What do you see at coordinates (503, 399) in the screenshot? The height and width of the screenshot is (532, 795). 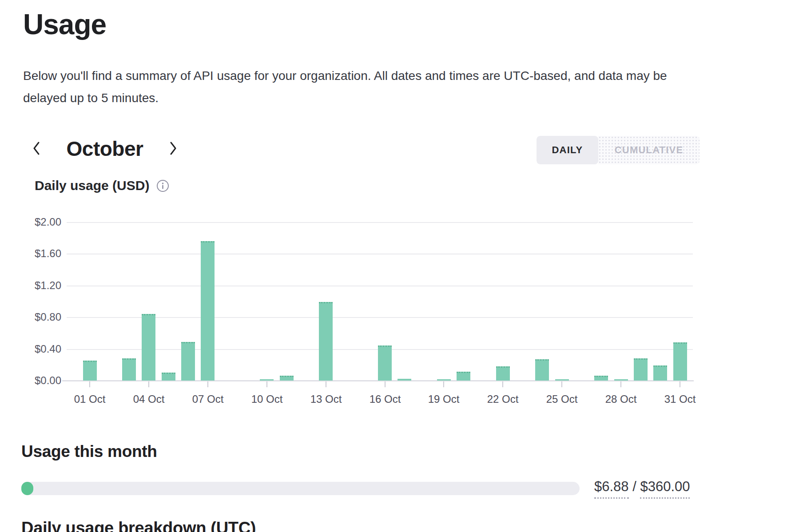 I see `x-axis-label: 22 Oct` at bounding box center [503, 399].